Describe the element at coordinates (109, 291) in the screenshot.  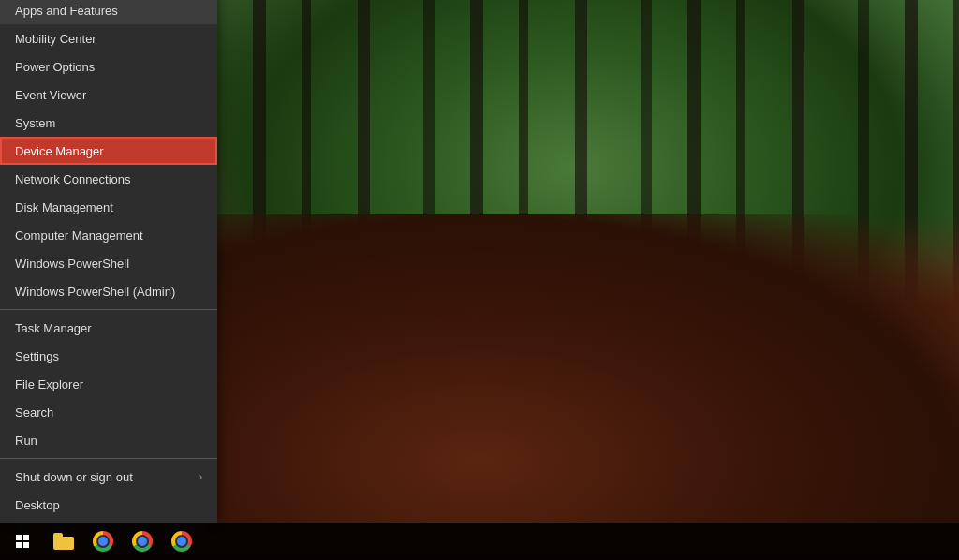
I see `menu-item-windows-powershell-admin: Windows PowerShell (Admin)` at that location.